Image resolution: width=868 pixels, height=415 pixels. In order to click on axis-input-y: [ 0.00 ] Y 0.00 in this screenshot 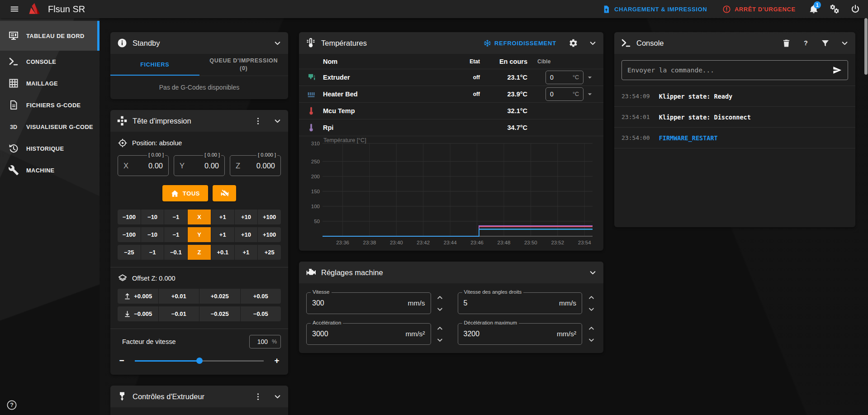, I will do `click(199, 166)`.